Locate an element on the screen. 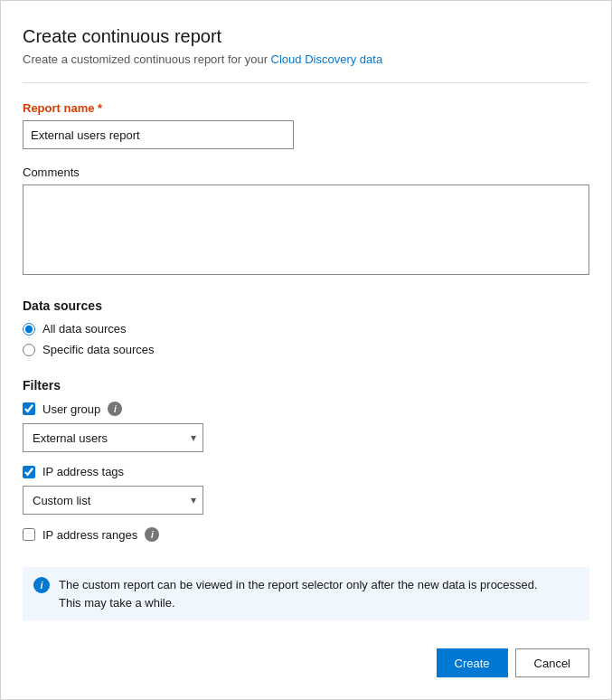 This screenshot has height=700, width=612. button-row: Create Cancel is located at coordinates (306, 652).